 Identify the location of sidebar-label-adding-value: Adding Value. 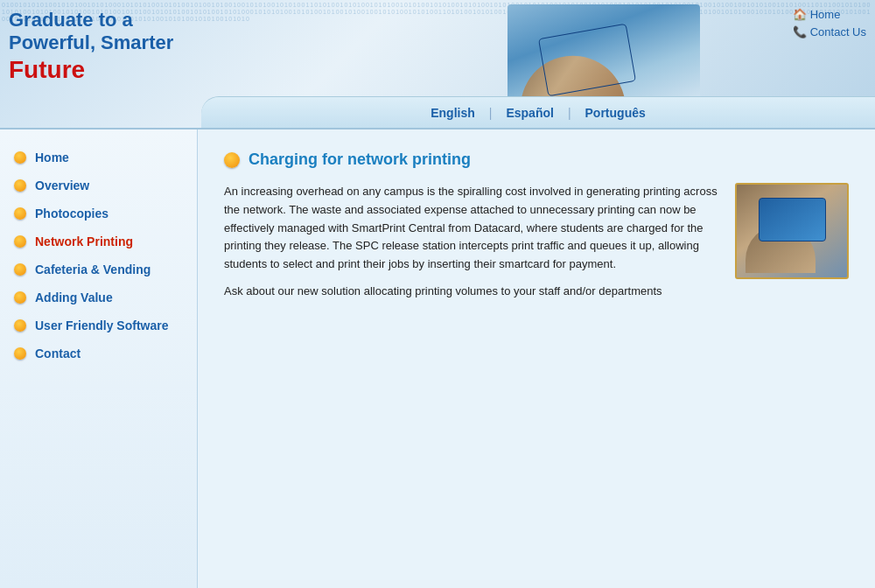
(74, 298).